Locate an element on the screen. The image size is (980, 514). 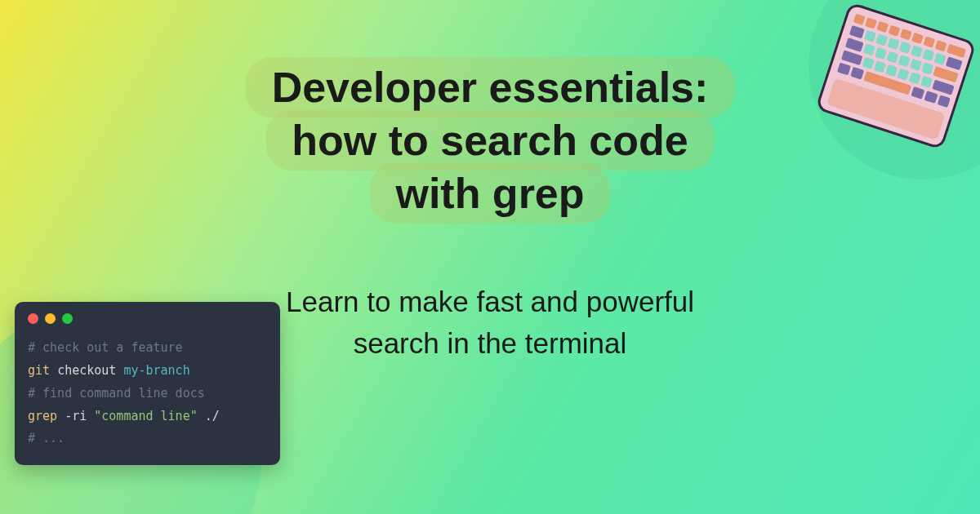
terminal-cmd: grep is located at coordinates (42, 416).